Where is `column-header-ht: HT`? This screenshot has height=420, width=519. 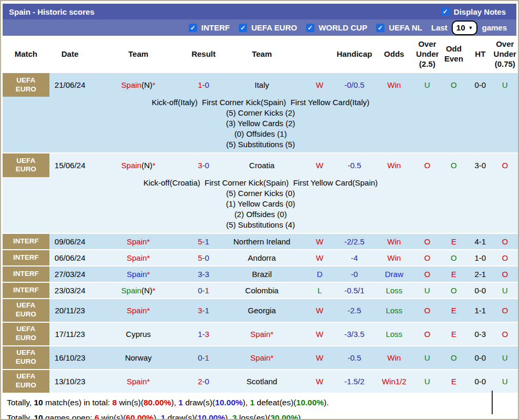 column-header-ht: HT is located at coordinates (480, 54).